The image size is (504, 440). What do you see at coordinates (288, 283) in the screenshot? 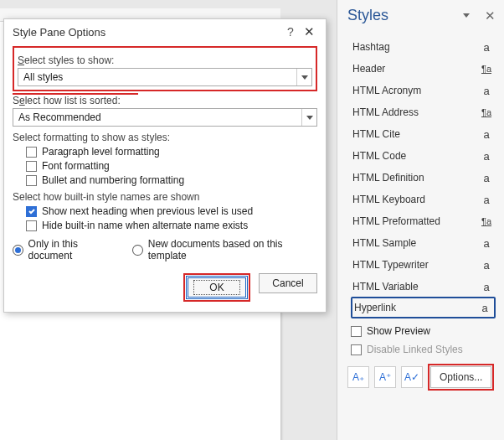
I see `cancel-button: Cancel` at bounding box center [288, 283].